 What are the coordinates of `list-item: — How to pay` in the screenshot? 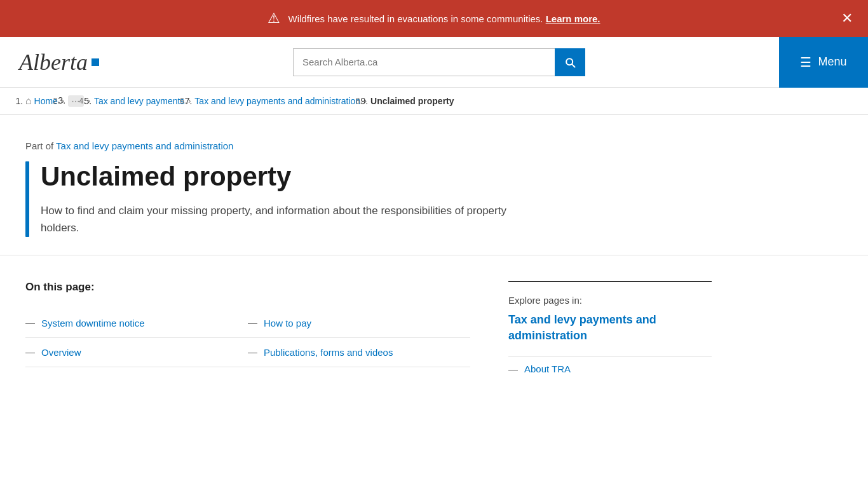 It's located at (359, 323).